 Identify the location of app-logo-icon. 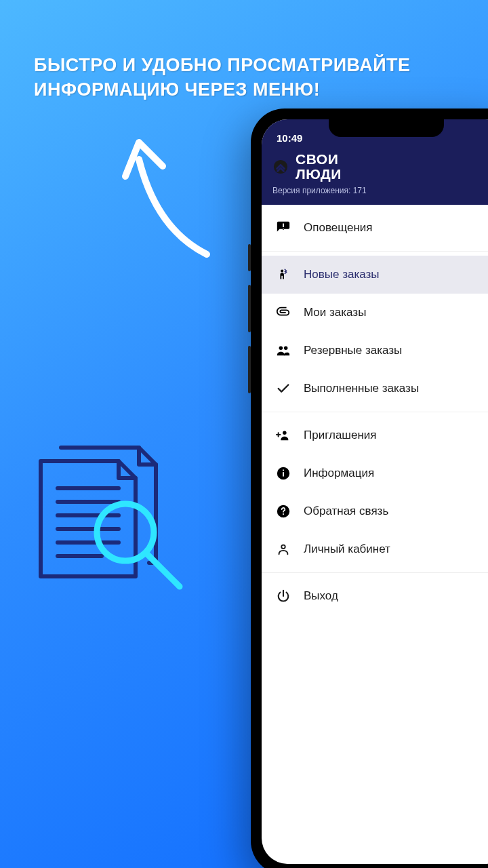
(281, 167).